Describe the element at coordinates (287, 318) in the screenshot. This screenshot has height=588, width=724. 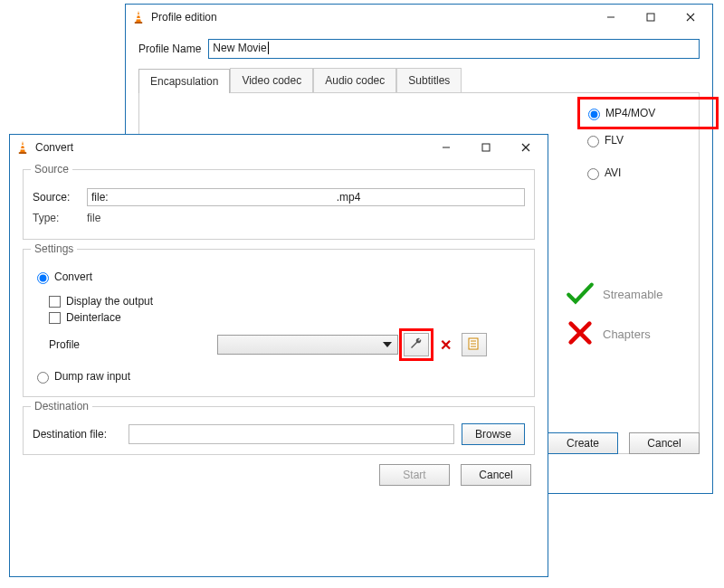
I see `deinterlace-checkbox: Deinterlace` at that location.